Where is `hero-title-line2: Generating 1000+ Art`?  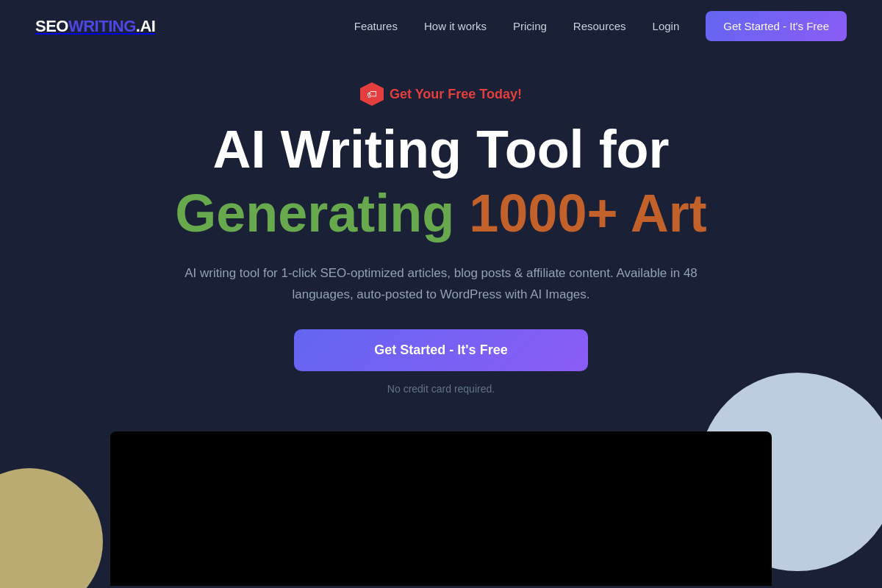
hero-title-line2: Generating 1000+ Art is located at coordinates (441, 213).